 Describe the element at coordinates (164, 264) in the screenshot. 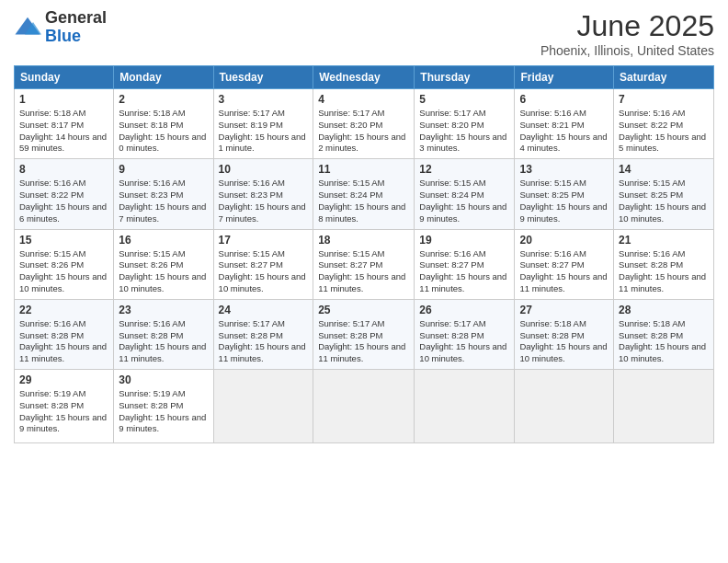

I see `calendar-cell: 16Sunrise: 5:15 AMSunset: 8:26 PMDayligh…` at that location.